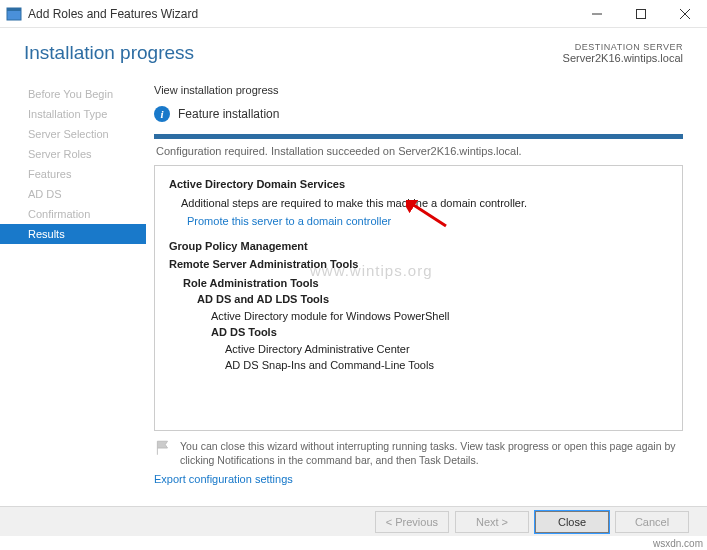 The width and height of the screenshot is (707, 550). Describe the element at coordinates (623, 58) in the screenshot. I see `destination-server-name: Server2K16.wintips.local` at that location.